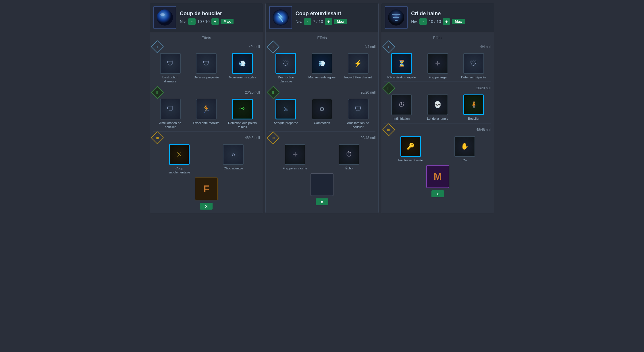  I want to click on ability-item: ⚔Attaque préparée, so click(286, 112).